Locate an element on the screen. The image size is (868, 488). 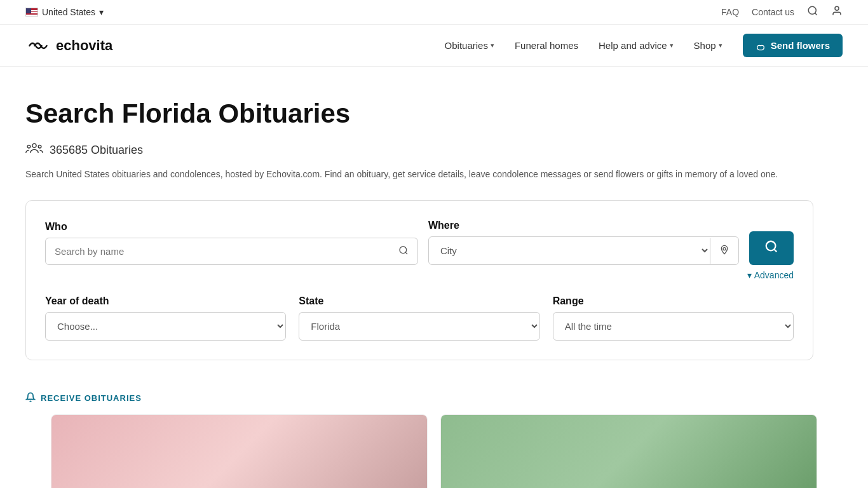
who-label: Who is located at coordinates (231, 227).